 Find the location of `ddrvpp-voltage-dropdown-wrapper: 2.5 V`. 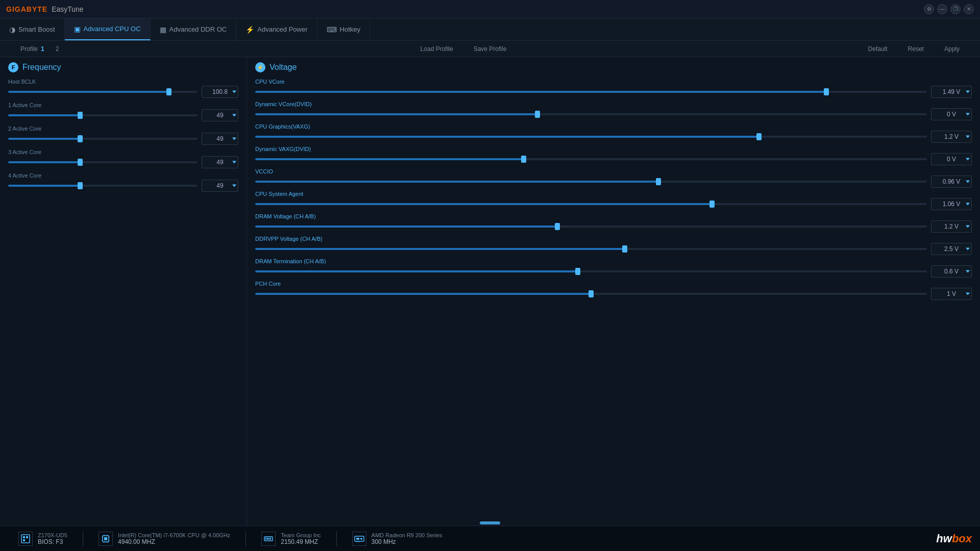

ddrvpp-voltage-dropdown-wrapper: 2.5 V is located at coordinates (951, 249).